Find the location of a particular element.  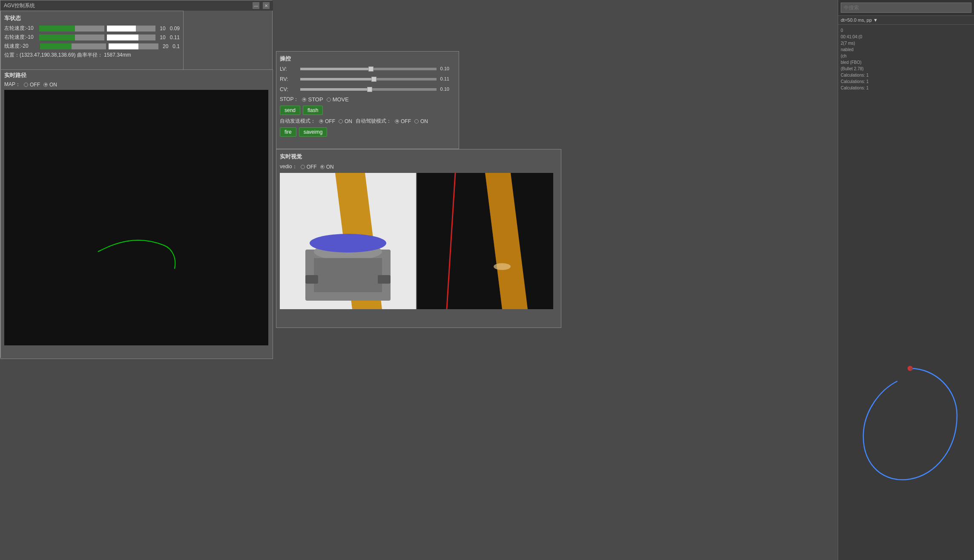

auto-drive-on-option: ON is located at coordinates (421, 121).